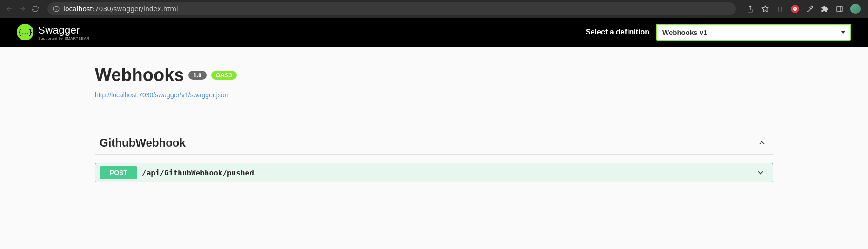 The height and width of the screenshot is (249, 868). I want to click on share-icon, so click(750, 9).